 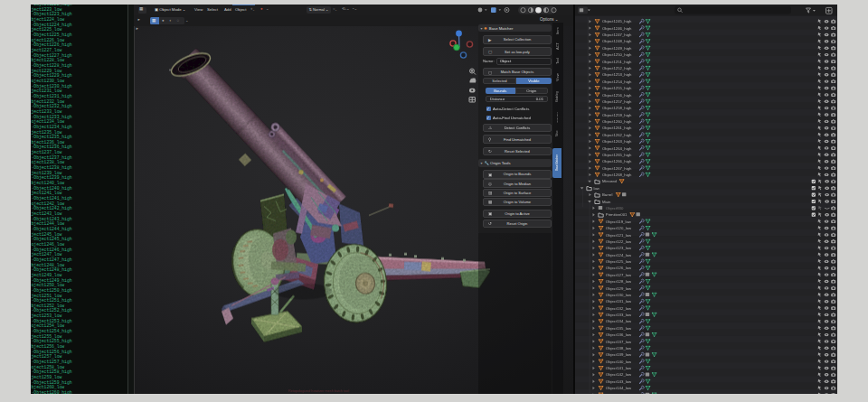 What do you see at coordinates (617, 34) in the screenshot?
I see `svg-text: Object1247_high` at bounding box center [617, 34].